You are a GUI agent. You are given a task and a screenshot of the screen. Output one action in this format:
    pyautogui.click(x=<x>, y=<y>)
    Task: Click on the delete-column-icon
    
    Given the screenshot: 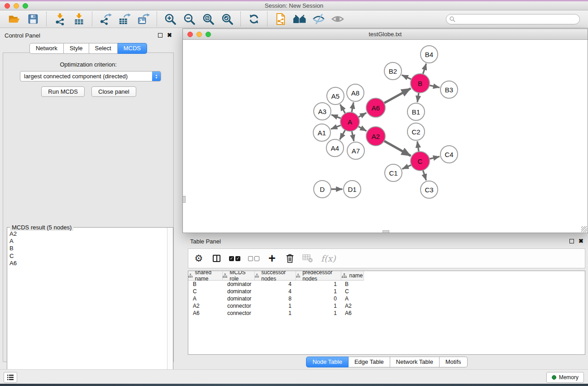 What is the action you would take?
    pyautogui.click(x=290, y=258)
    